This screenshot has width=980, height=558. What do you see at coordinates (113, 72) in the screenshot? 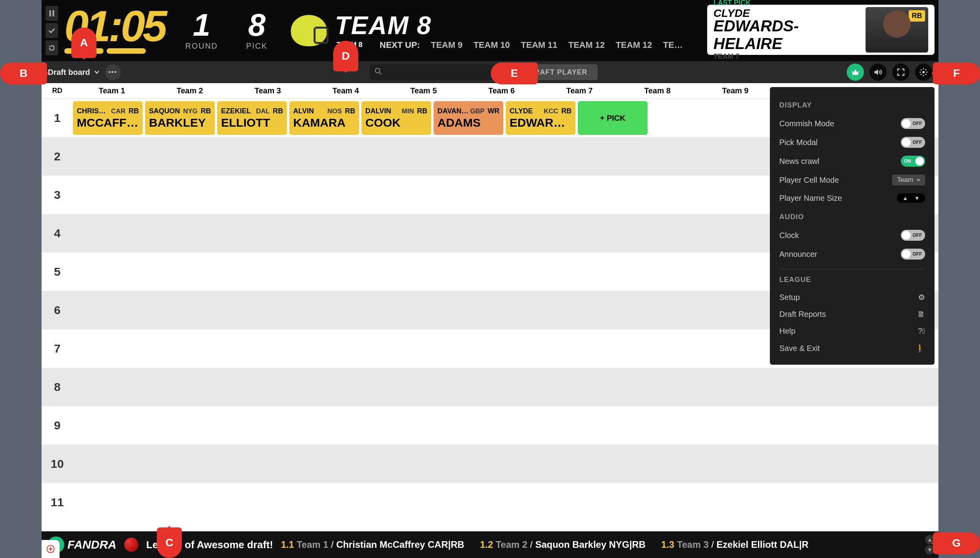
I see `more-button: •••` at bounding box center [113, 72].